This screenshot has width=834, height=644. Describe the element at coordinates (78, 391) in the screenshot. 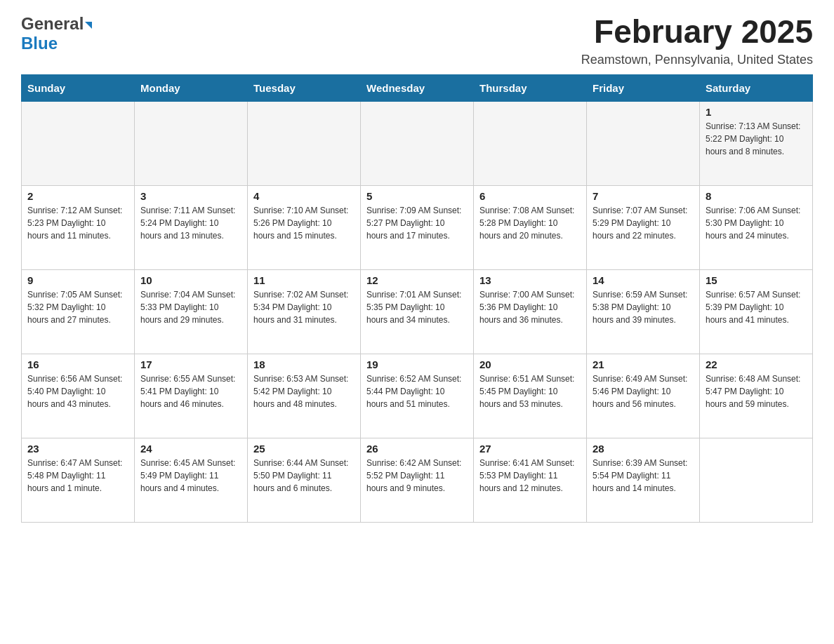

I see `day-info: Sunrise: 6:56 AM Sunset: 5:40 PM Dayligh…` at that location.